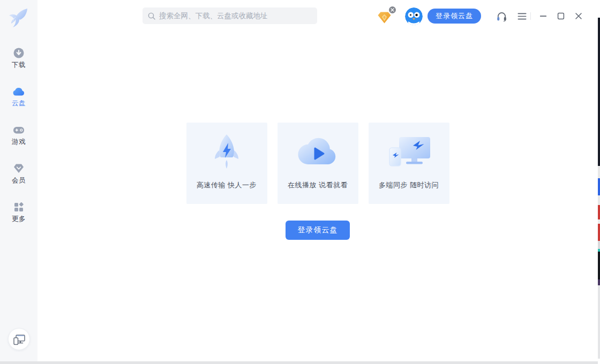 This screenshot has height=364, width=600. I want to click on search-bar, so click(230, 16).